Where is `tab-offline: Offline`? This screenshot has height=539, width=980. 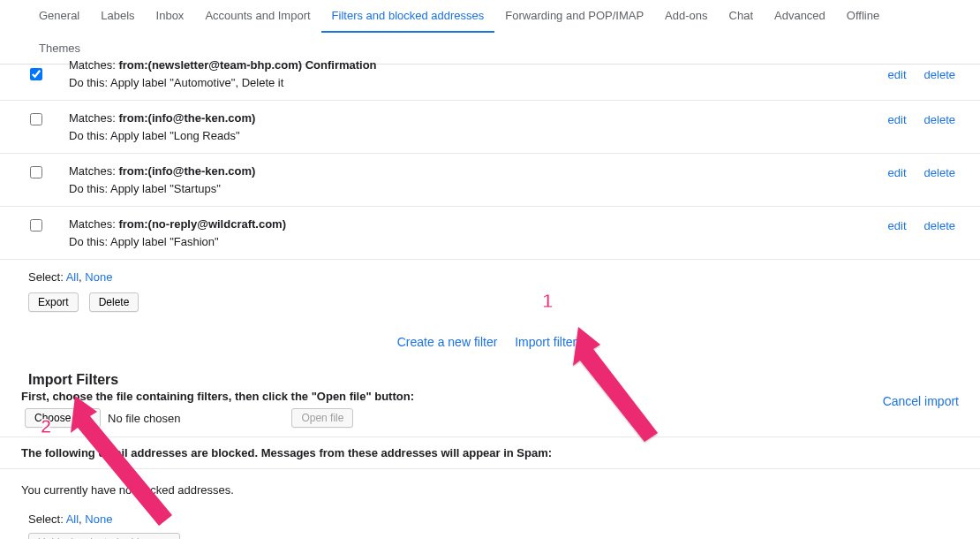
tab-offline: Offline is located at coordinates (863, 16).